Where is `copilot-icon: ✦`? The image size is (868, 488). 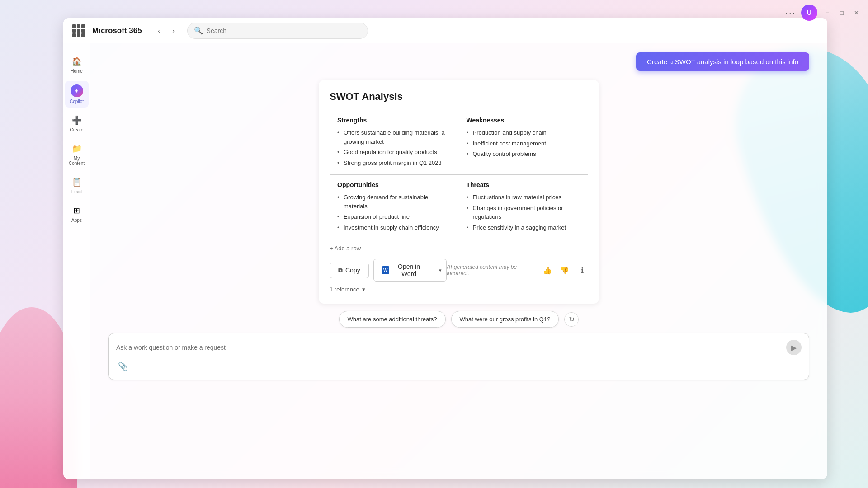
copilot-icon: ✦ is located at coordinates (77, 91).